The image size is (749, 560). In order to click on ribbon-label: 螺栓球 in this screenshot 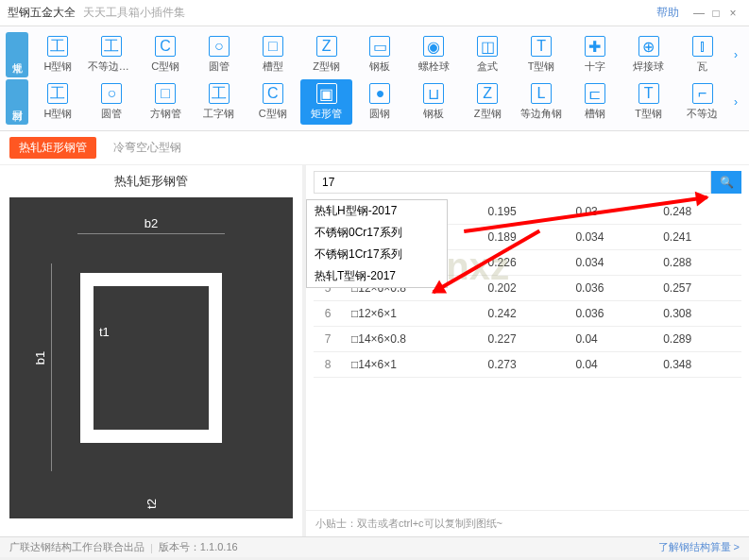, I will do `click(434, 66)`.